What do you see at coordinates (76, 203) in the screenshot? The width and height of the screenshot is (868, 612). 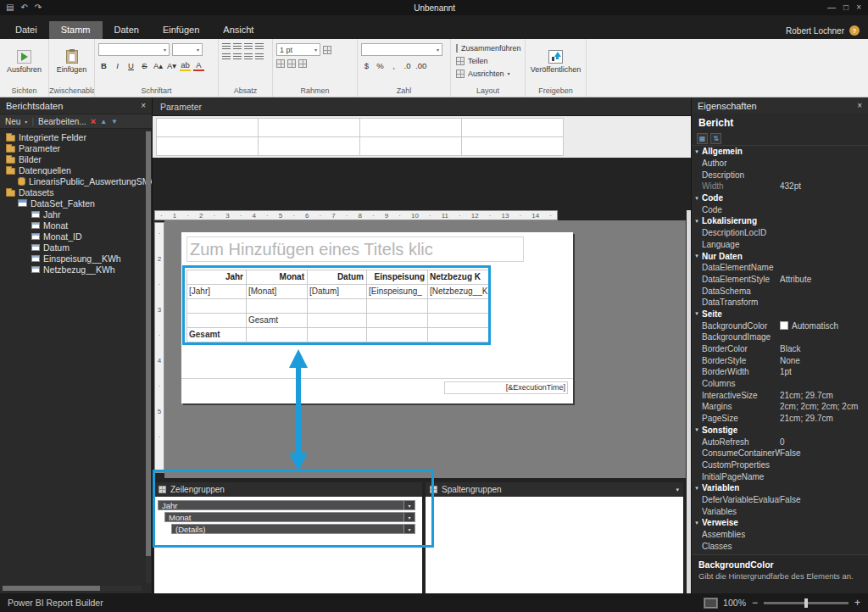 I see `tree-item: DataSet_Fakten` at bounding box center [76, 203].